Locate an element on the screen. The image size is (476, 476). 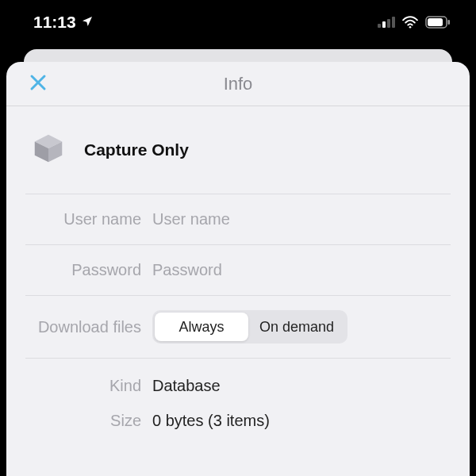
password-row: Password is located at coordinates (238, 270).